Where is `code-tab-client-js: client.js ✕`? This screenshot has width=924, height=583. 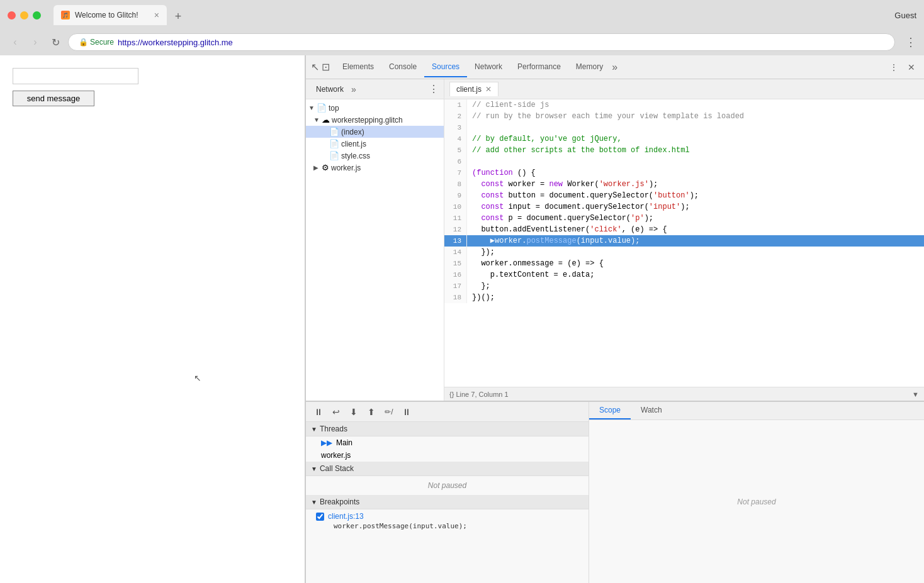 code-tab-client-js: client.js ✕ is located at coordinates (474, 89).